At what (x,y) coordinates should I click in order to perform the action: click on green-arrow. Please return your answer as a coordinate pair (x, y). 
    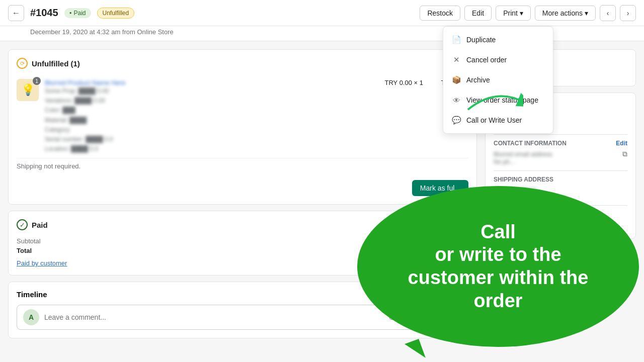
    Looking at the image, I should click on (493, 100).